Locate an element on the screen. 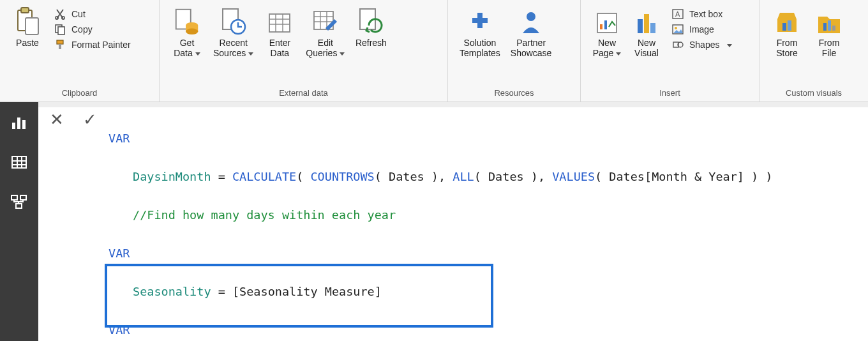  formula-bar-controls: ✕ ✓ is located at coordinates (73, 224).